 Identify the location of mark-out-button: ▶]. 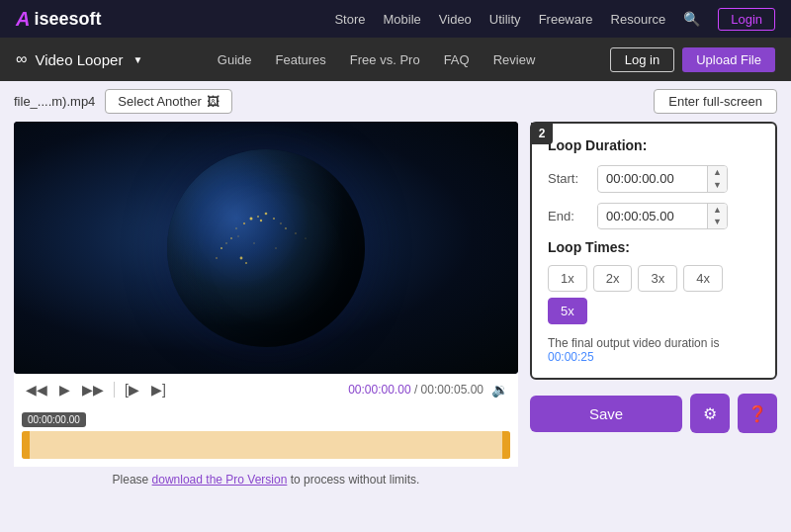
(158, 390).